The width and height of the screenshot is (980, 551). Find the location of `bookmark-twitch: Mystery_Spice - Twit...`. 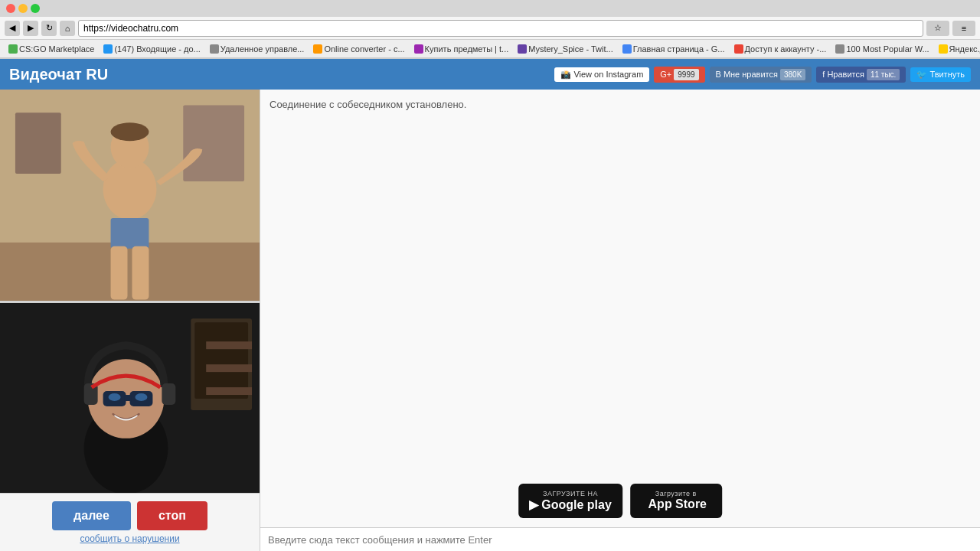

bookmark-twitch: Mystery_Spice - Twit... is located at coordinates (565, 49).